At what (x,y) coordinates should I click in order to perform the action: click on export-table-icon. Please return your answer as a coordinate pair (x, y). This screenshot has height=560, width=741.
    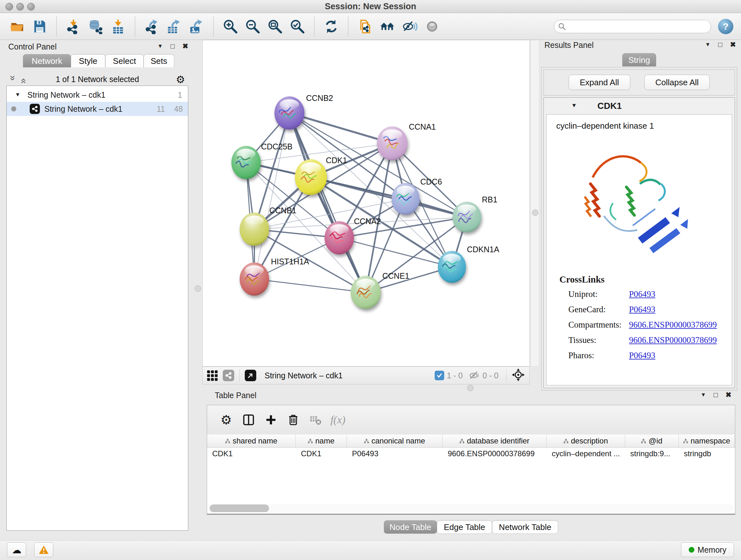
    Looking at the image, I should click on (174, 27).